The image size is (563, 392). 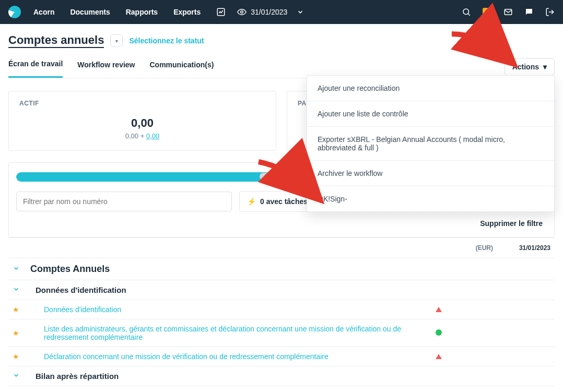 I want to click on action-add-checklist: Ajouter une liste de contrôle, so click(x=430, y=114).